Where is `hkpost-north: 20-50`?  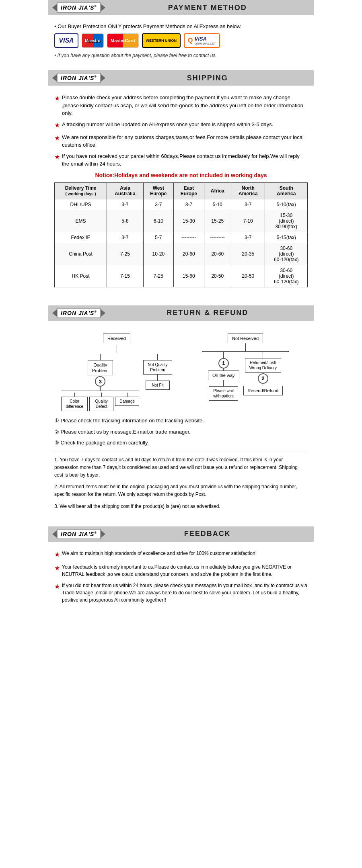 hkpost-north: 20-50 is located at coordinates (248, 276).